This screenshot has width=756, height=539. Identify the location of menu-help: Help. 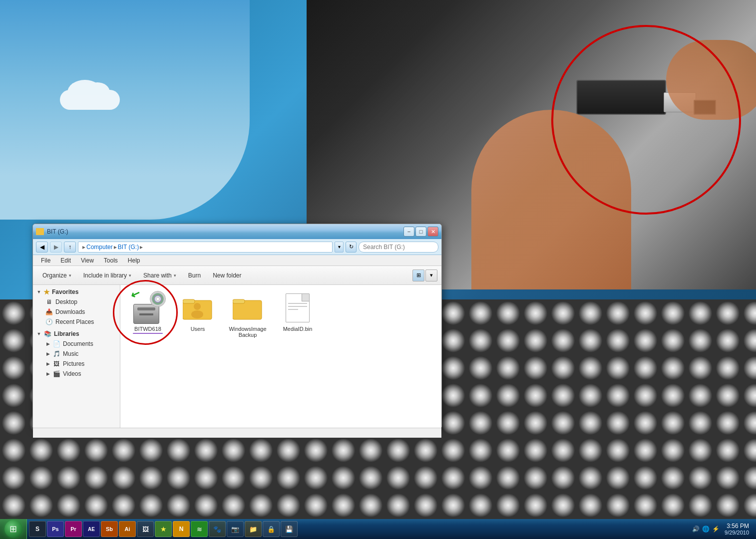
(134, 261).